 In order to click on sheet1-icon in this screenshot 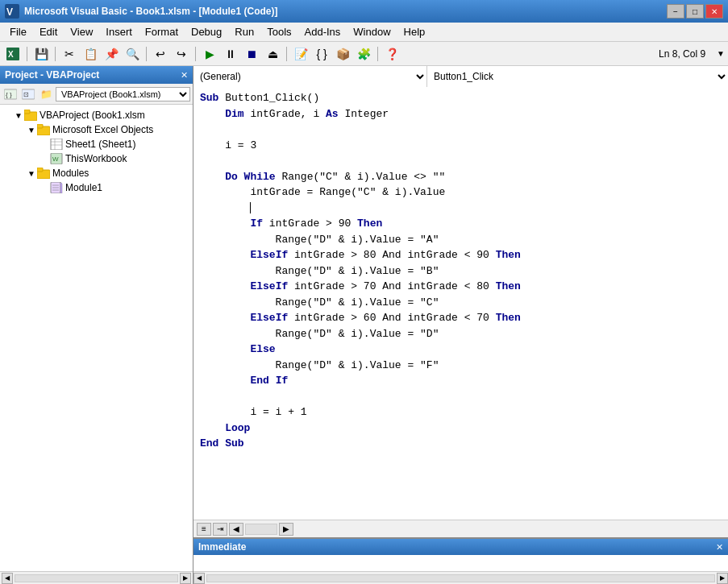, I will do `click(56, 144)`.